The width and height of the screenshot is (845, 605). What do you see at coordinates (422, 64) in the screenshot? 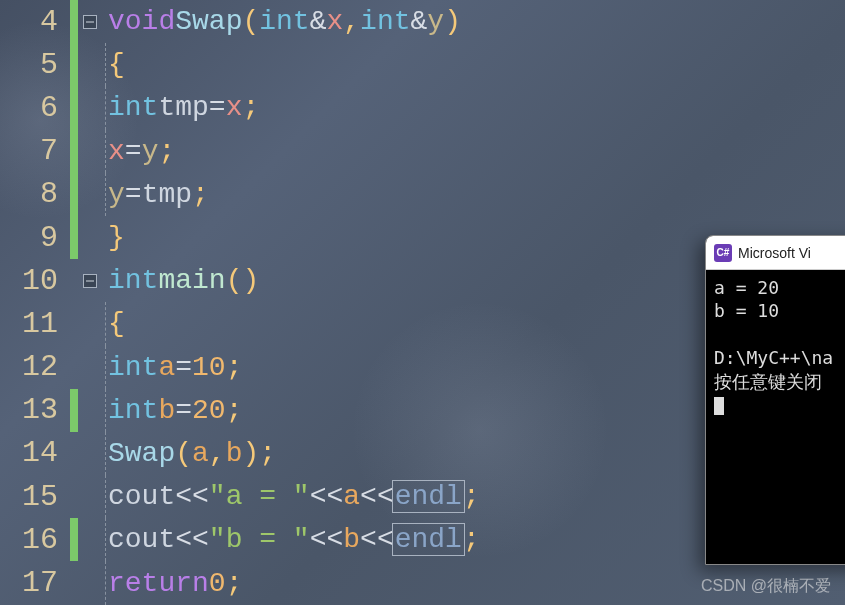
I see `code-line: 5 {` at bounding box center [422, 64].